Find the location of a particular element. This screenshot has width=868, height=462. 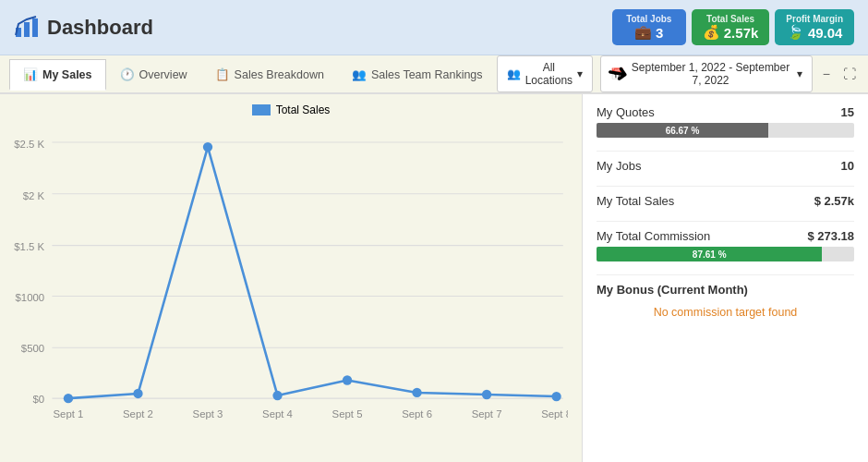

my-total-sales-label: My Total Sales is located at coordinates (635, 201).